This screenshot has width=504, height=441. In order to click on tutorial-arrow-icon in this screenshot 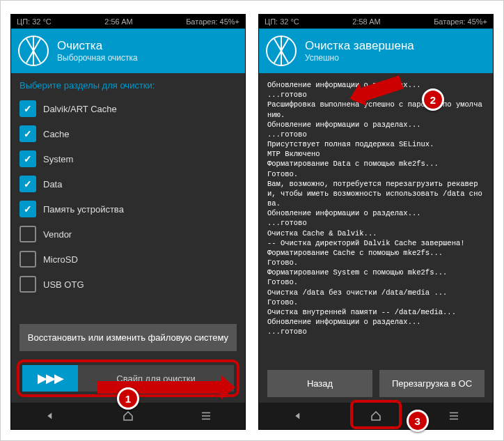, I will do `click(160, 387)`.